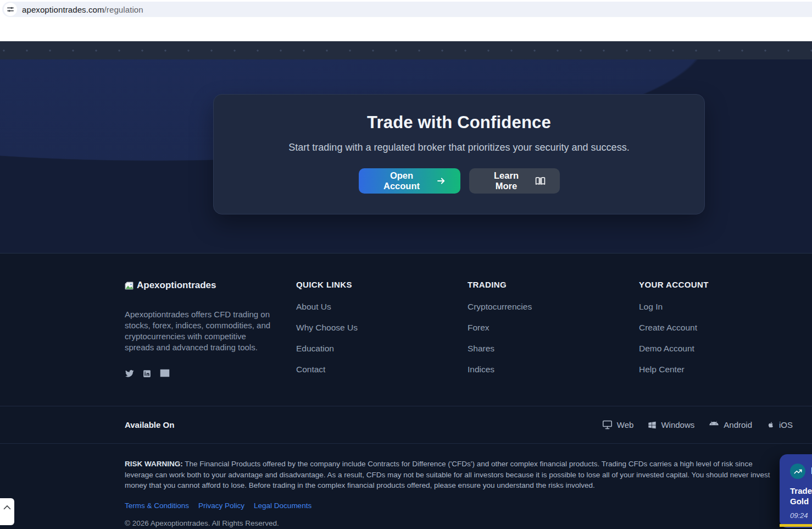  Describe the element at coordinates (154, 464) in the screenshot. I see `risk-warning-label: RISK WARNING:` at that location.